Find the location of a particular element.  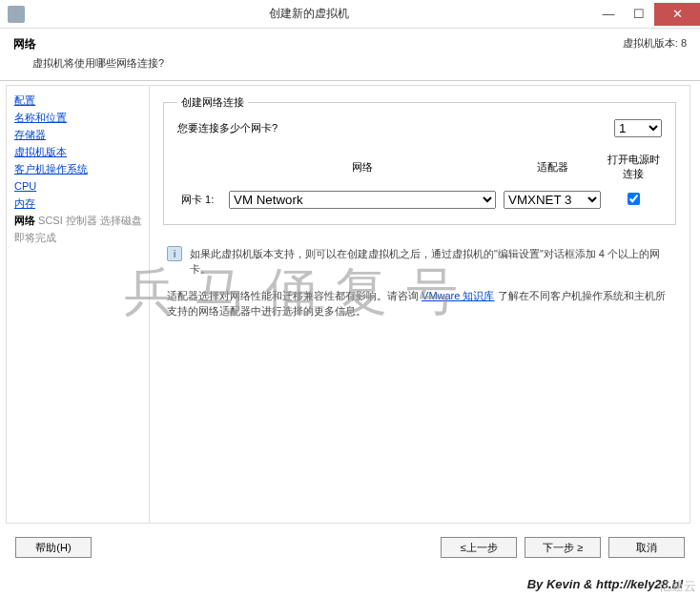

info-icon: i is located at coordinates (175, 254).